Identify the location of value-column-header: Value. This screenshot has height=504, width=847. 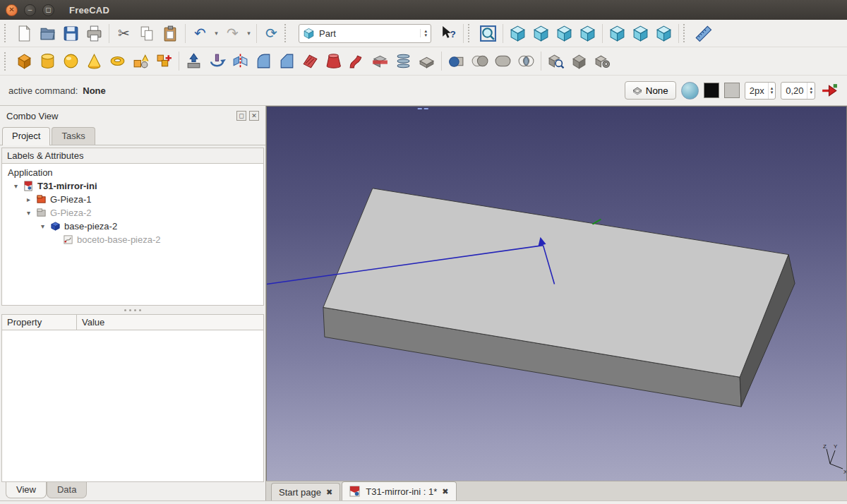
(170, 322).